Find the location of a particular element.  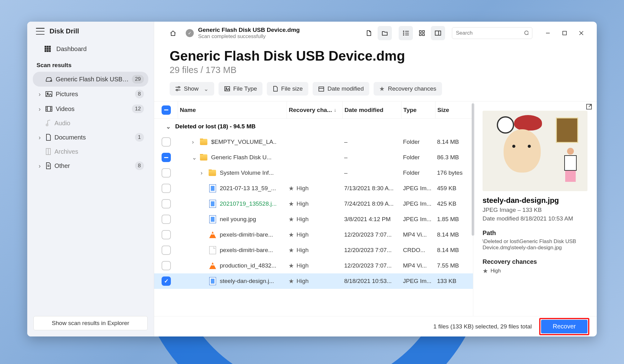

date-modified: – is located at coordinates (372, 142).